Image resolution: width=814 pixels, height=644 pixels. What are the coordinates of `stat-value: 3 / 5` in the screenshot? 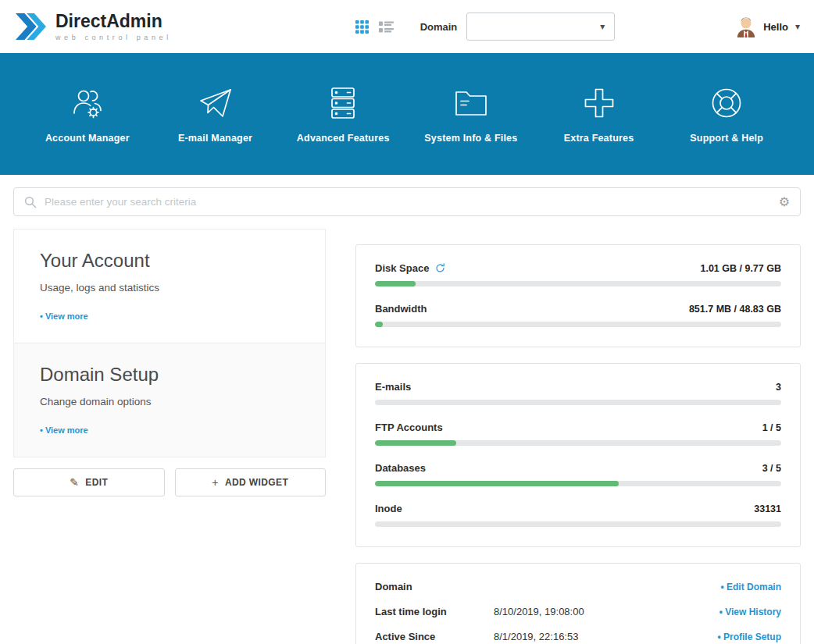 It's located at (772, 468).